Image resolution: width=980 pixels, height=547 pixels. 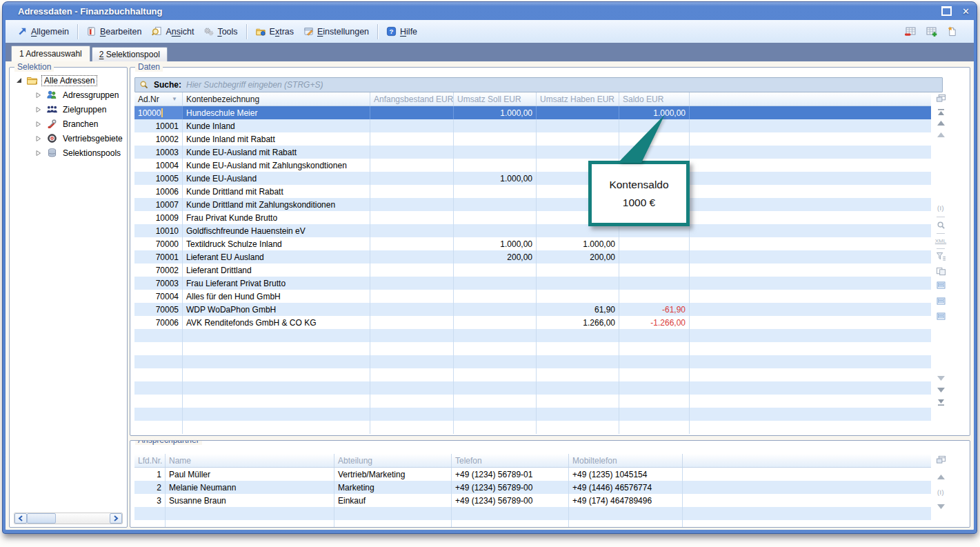 What do you see at coordinates (532, 283) in the screenshot?
I see `table-row-70003: 70003Frau Lieferant Privat Brutto` at bounding box center [532, 283].